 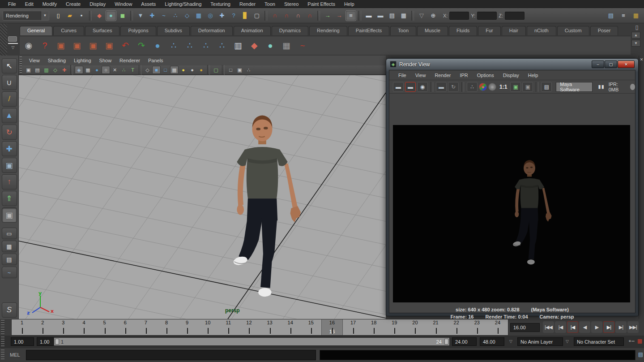 I want to click on select-tool-icon: ↖, so click(x=9, y=66).